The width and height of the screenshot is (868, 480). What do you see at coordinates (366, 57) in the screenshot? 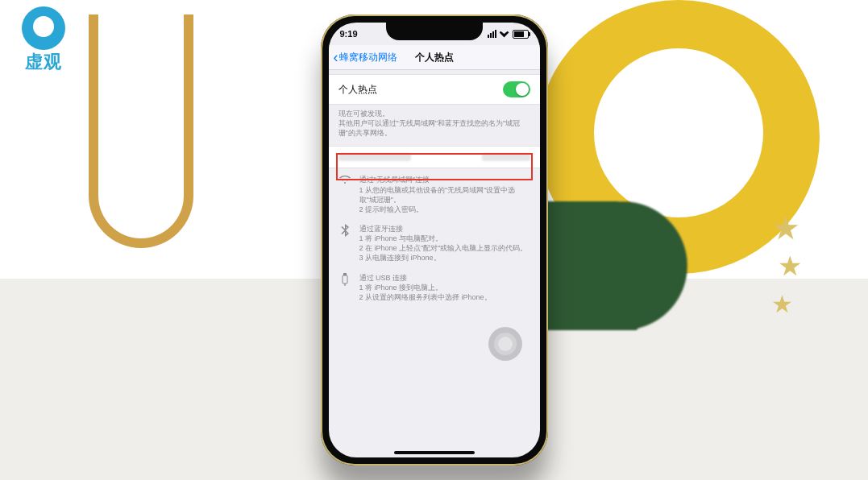
I see `back-button: ‹ 蜂窝移动网络` at bounding box center [366, 57].